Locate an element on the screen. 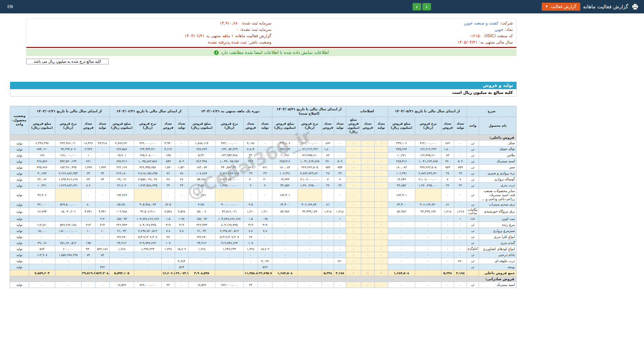 This screenshot has height=362, width=644. product-name-cell: سایر محصولات صنعت قند- اسید سیتریک-زراعی… is located at coordinates (498, 195).